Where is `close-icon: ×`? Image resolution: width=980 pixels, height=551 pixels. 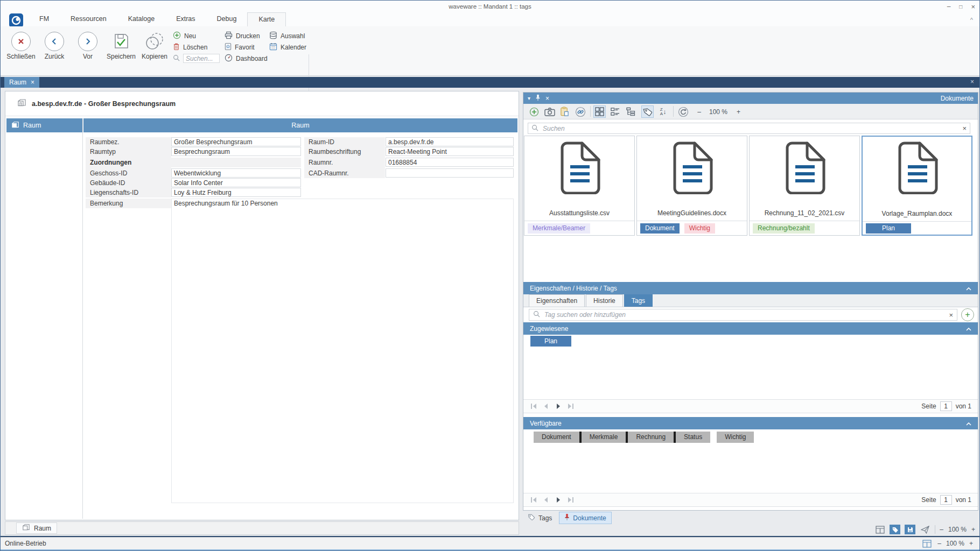 close-icon: × is located at coordinates (973, 6).